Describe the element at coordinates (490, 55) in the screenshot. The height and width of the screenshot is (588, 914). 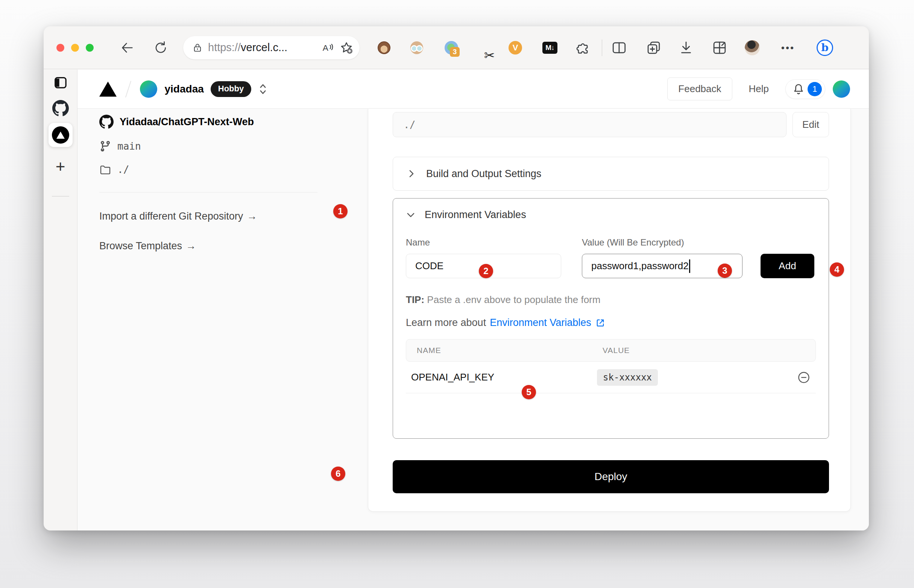
I see `scissors-extension-icon: ✂` at that location.